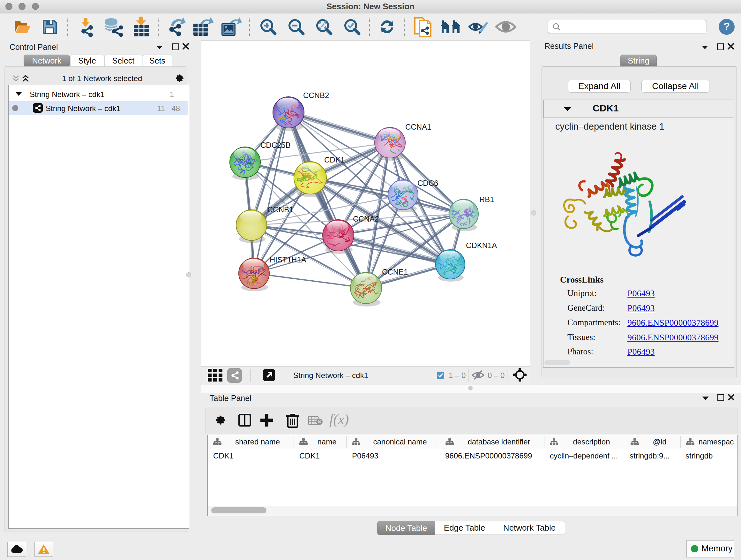  I want to click on svg-text: CDC6, so click(428, 183).